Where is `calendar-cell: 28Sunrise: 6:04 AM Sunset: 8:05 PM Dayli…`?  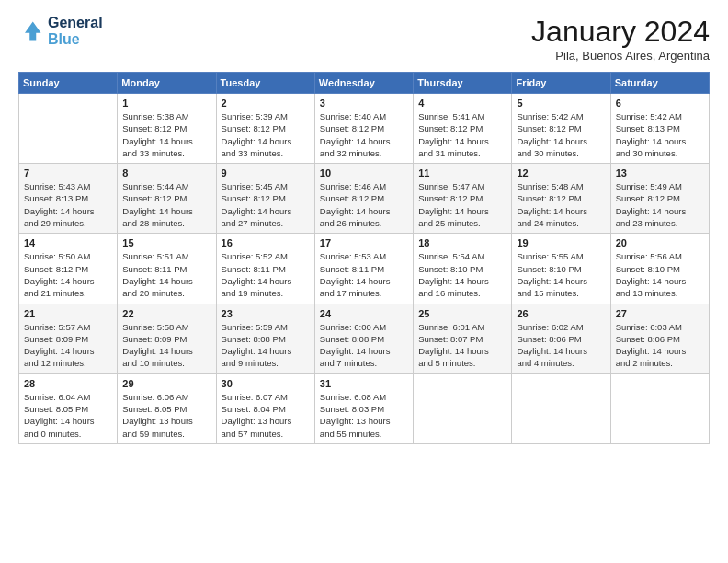 calendar-cell: 28Sunrise: 6:04 AM Sunset: 8:05 PM Dayli… is located at coordinates (68, 408).